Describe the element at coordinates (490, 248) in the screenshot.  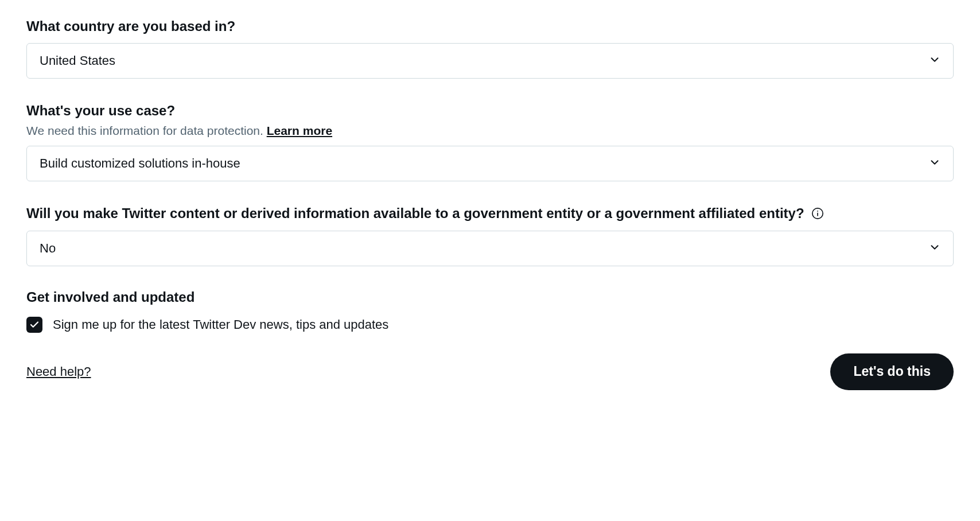
I see `government-select: No` at that location.